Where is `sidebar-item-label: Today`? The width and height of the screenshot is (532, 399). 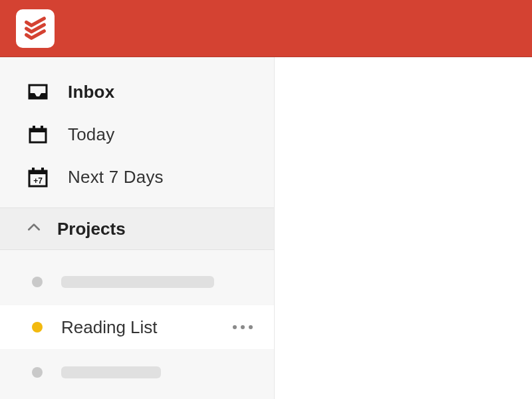
sidebar-item-label: Today is located at coordinates (91, 134).